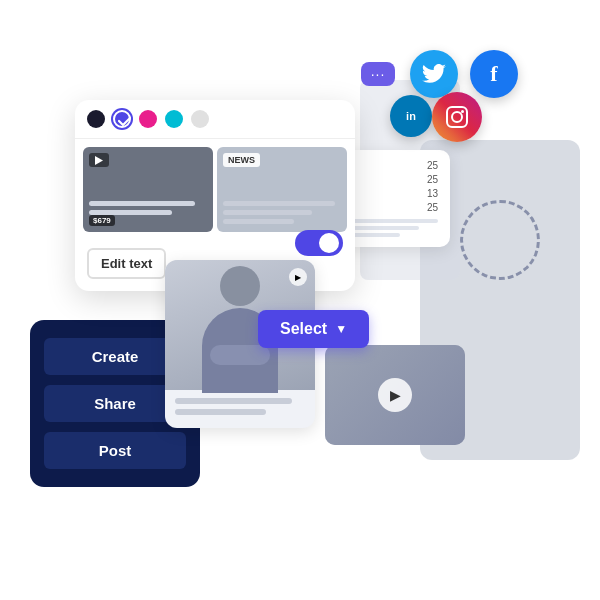  Describe the element at coordinates (432, 166) in the screenshot. I see `stat-right-1: 25` at that location.